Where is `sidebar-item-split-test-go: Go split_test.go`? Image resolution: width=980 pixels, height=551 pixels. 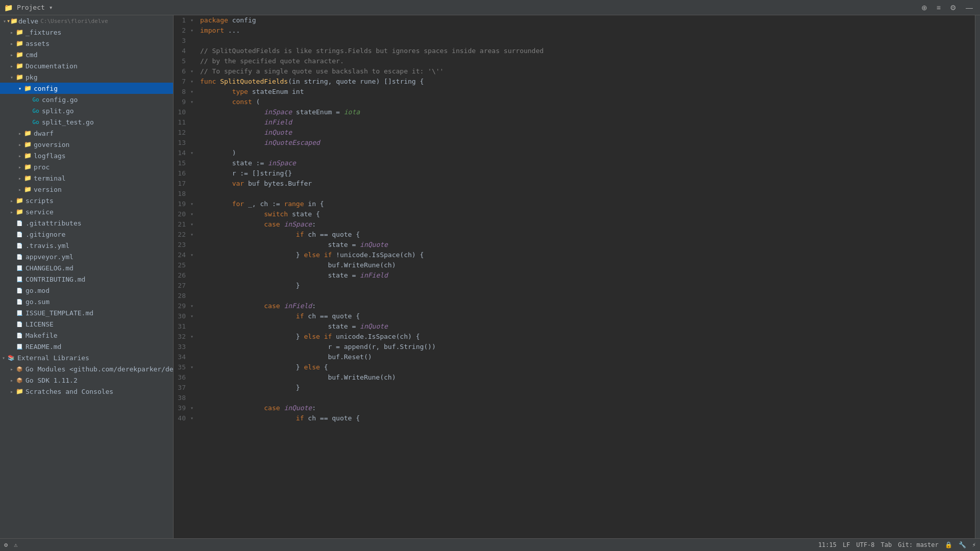 sidebar-item-split-test-go: Go split_test.go is located at coordinates (87, 122).